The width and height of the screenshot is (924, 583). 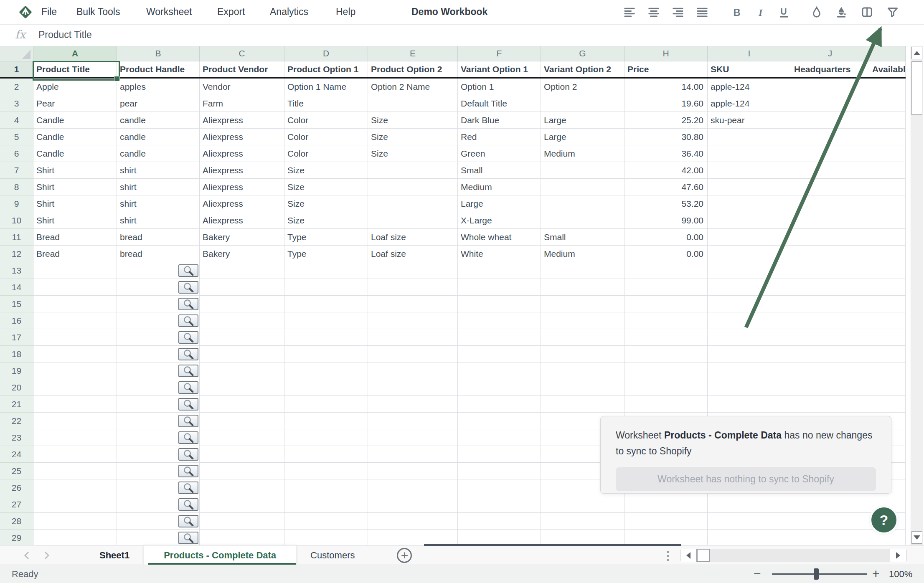 What do you see at coordinates (666, 271) in the screenshot?
I see `cell-H13` at bounding box center [666, 271].